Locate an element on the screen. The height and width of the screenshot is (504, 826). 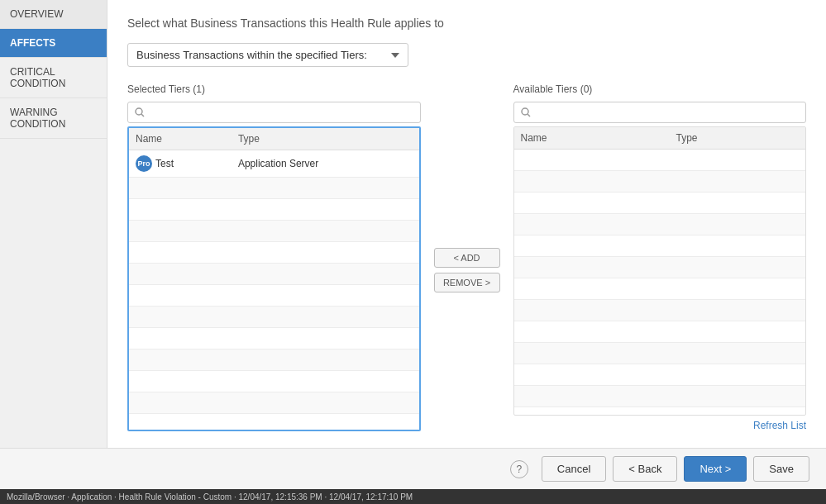
help-icon: ? is located at coordinates (519, 469).